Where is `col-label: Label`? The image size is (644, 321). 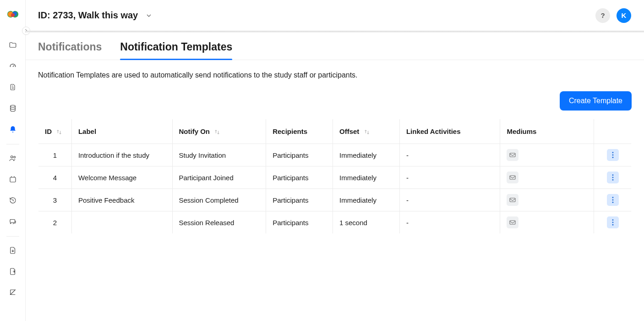 col-label: Label is located at coordinates (122, 132).